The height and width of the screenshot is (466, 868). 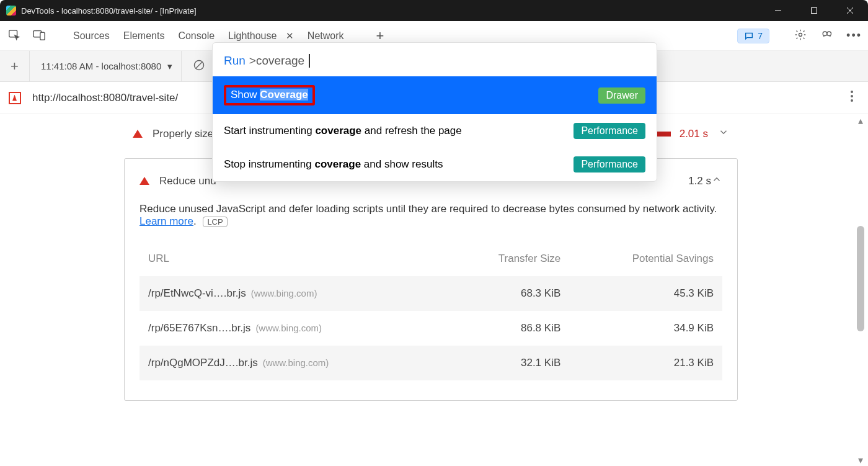 I want to click on cell-savings: 21.3 KiB, so click(x=646, y=363).